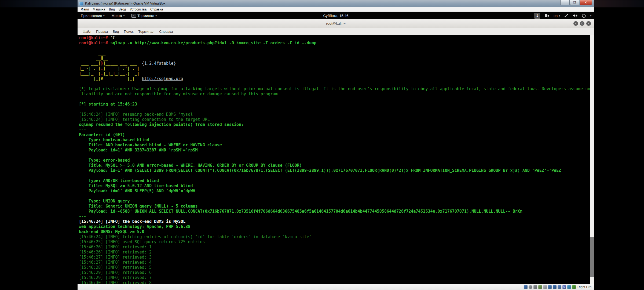 The width and height of the screenshot is (644, 290). Describe the element at coordinates (334, 191) in the screenshot. I see `terminal-line: Payload: id=1' AND SLEEP(5) AND 'dpWV'='…` at that location.